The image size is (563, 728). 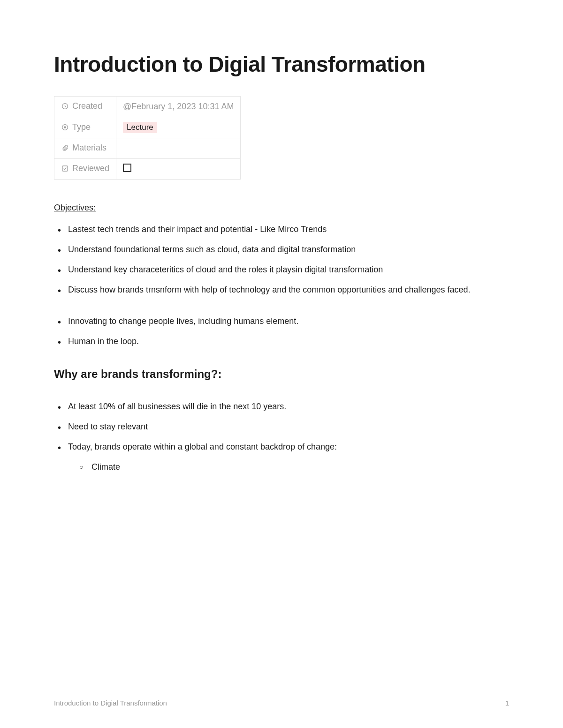 What do you see at coordinates (85, 169) in the screenshot?
I see `property-label-reviewed: Reviewed` at bounding box center [85, 169].